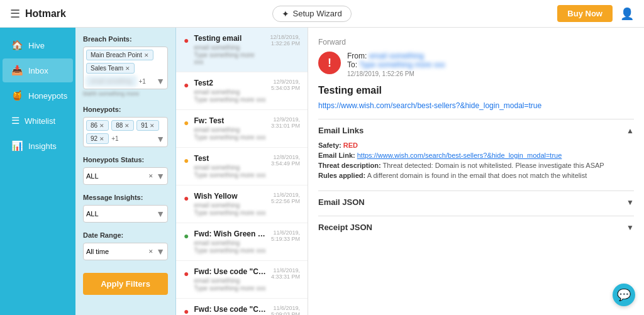 The image size is (644, 315). I want to click on sidebar-item-insights: 📊 Insights, so click(38, 146).